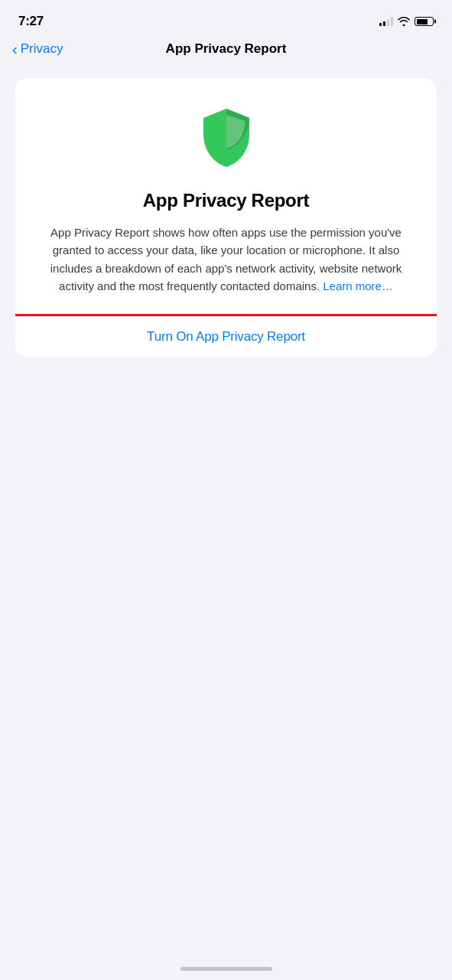 This screenshot has height=980, width=452. I want to click on back-label: Privacy, so click(42, 49).